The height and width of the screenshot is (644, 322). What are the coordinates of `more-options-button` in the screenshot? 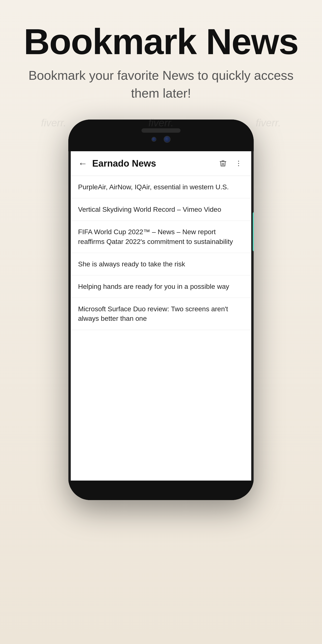 It's located at (238, 164).